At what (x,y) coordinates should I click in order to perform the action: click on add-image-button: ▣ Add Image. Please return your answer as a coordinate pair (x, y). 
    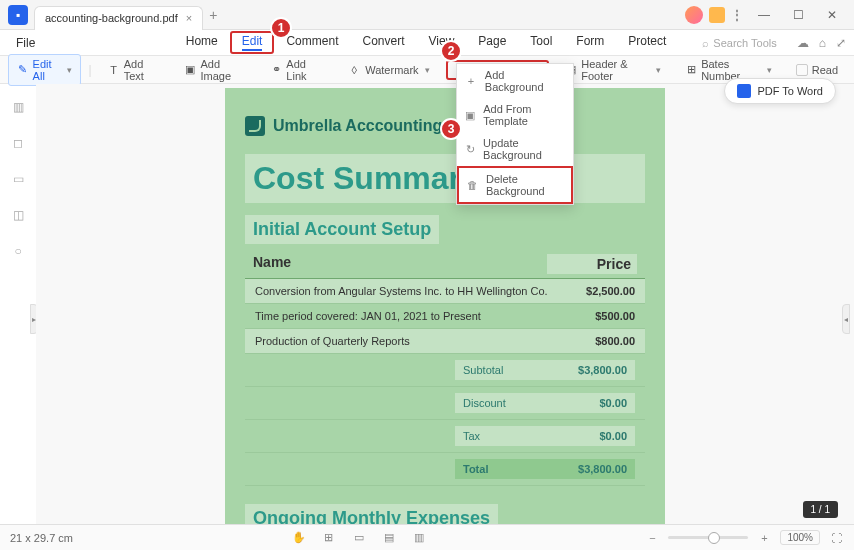
    Looking at the image, I should click on (215, 70).